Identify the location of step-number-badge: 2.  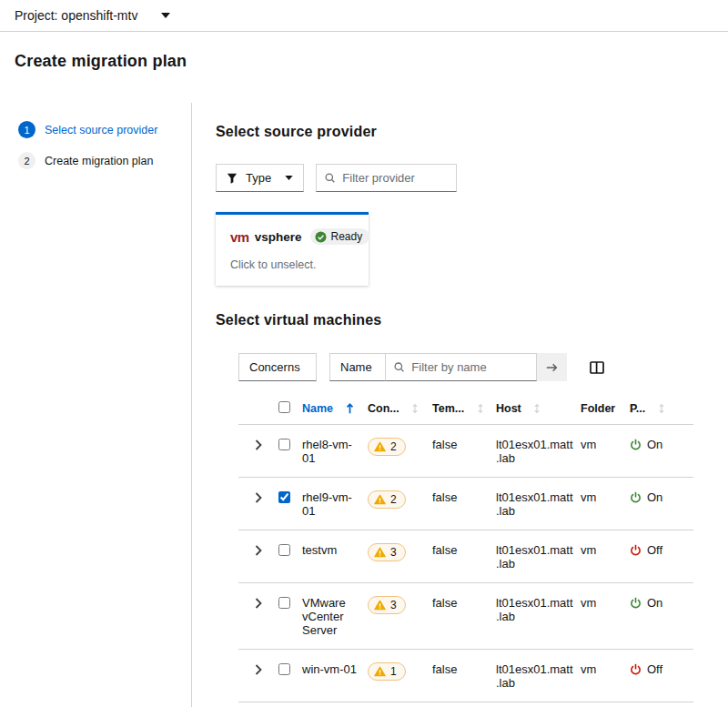
(27, 160).